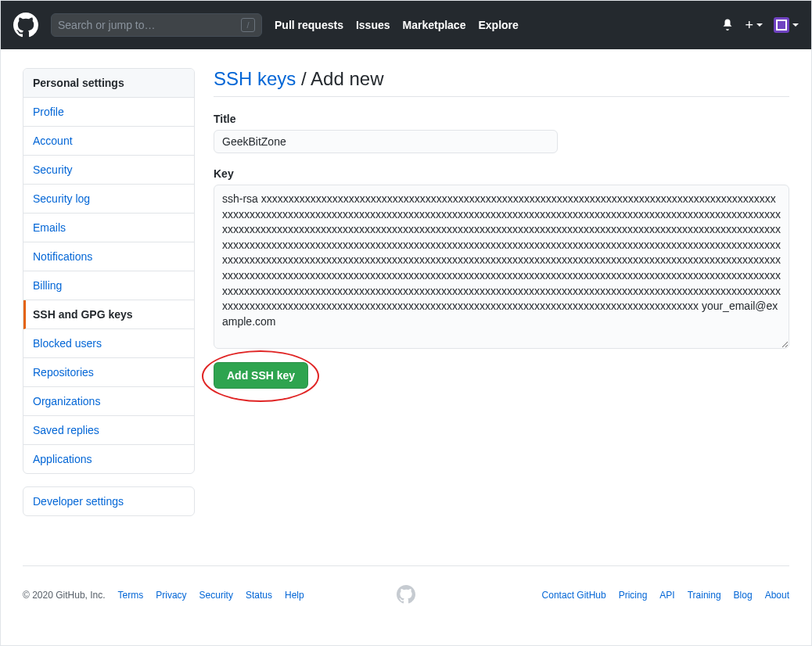 The image size is (812, 646). Describe the element at coordinates (786, 25) in the screenshot. I see `user-menu` at that location.